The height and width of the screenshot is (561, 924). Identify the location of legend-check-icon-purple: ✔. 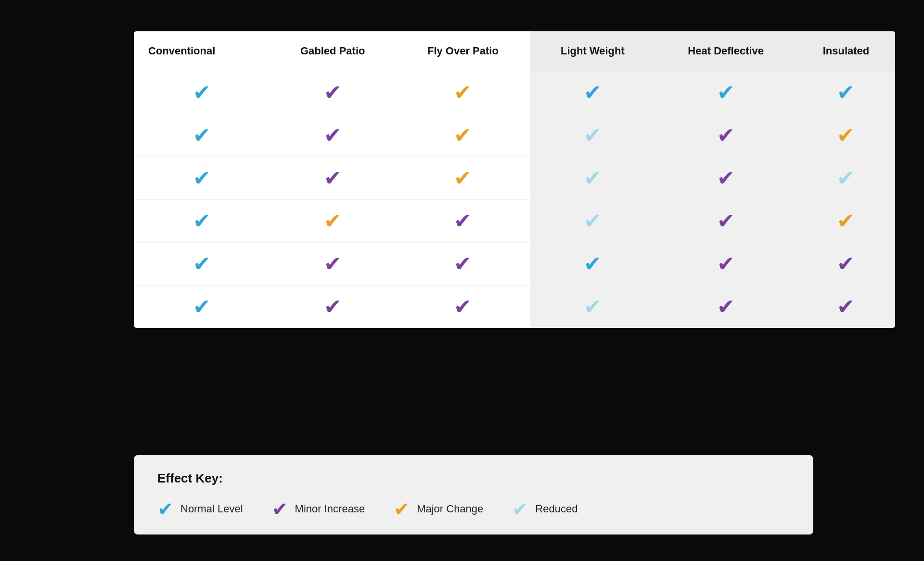
(280, 509).